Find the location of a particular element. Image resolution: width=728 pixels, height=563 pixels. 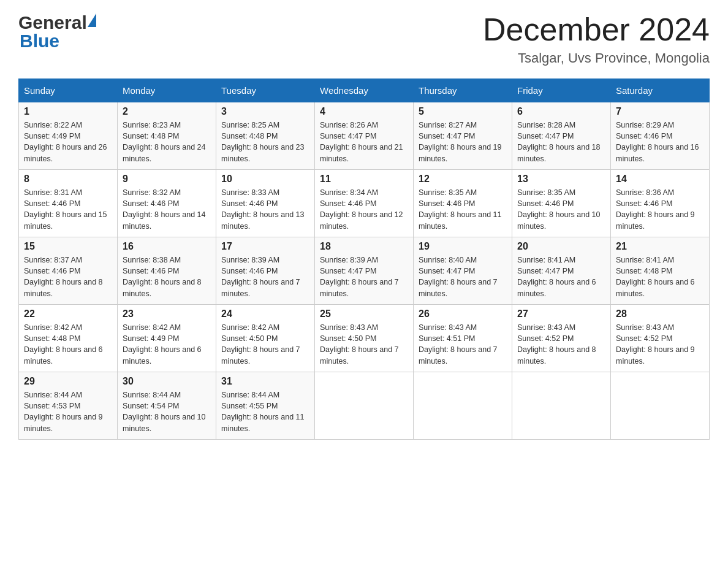

logo-general-text: General is located at coordinates (53, 23).